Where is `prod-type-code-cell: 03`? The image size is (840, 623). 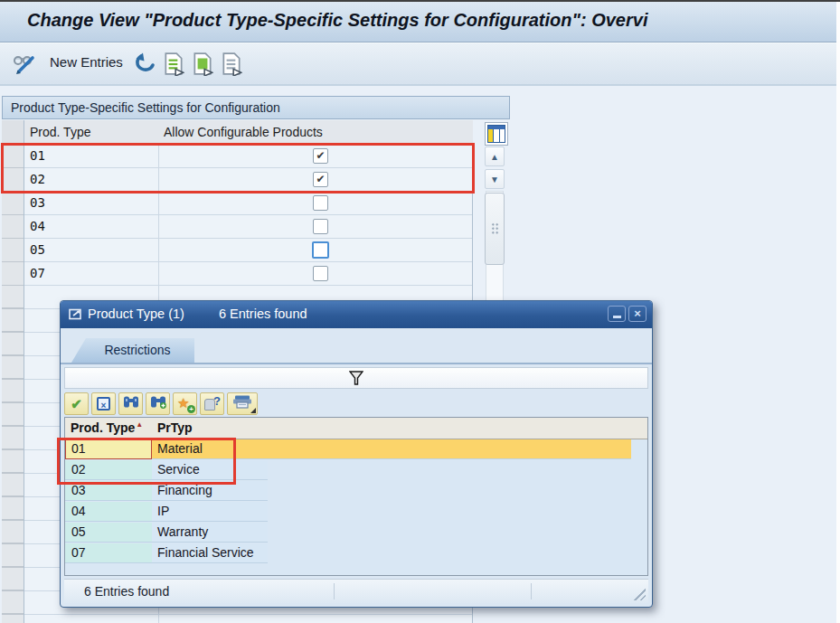
prod-type-code-cell: 03 is located at coordinates (109, 491).